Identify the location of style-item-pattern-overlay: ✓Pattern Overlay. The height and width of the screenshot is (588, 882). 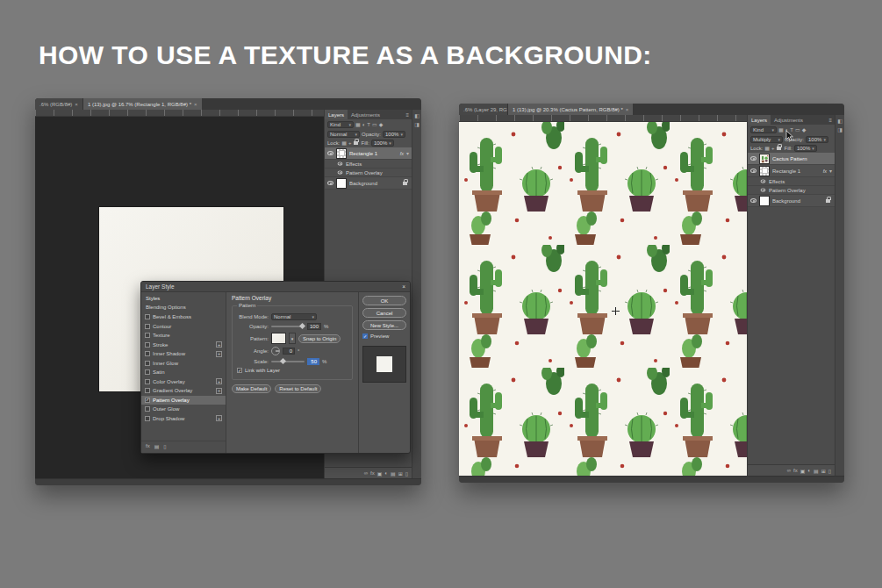
(183, 400).